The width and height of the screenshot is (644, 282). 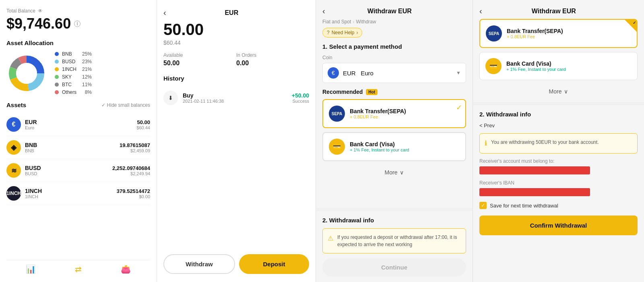 What do you see at coordinates (559, 161) in the screenshot?
I see `receiver-label: Receiver's account must belong to:` at bounding box center [559, 161].